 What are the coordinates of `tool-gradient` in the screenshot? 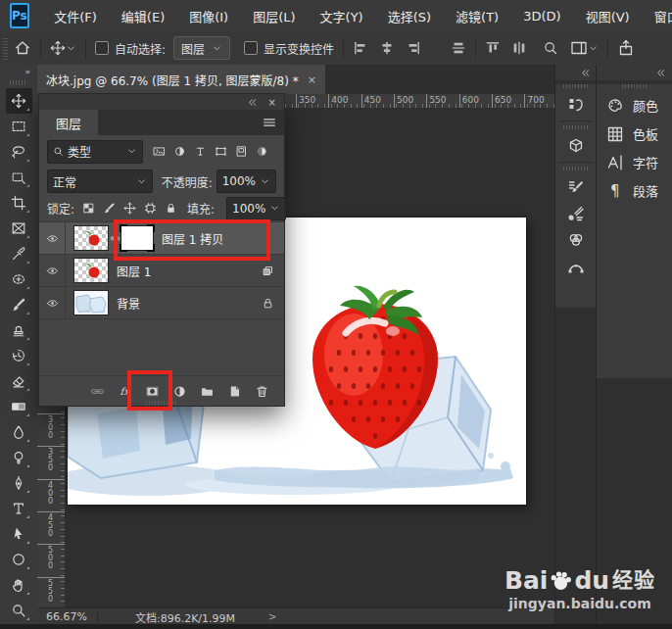 It's located at (20, 407).